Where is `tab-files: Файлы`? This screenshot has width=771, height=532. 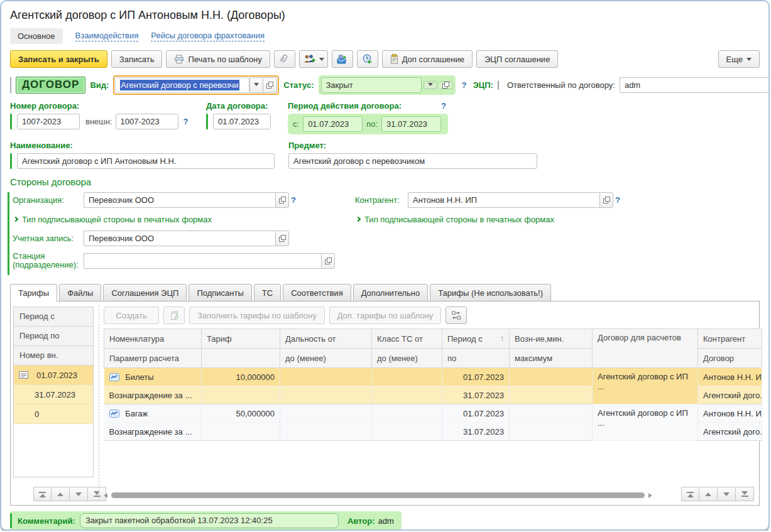 tab-files: Файлы is located at coordinates (80, 293).